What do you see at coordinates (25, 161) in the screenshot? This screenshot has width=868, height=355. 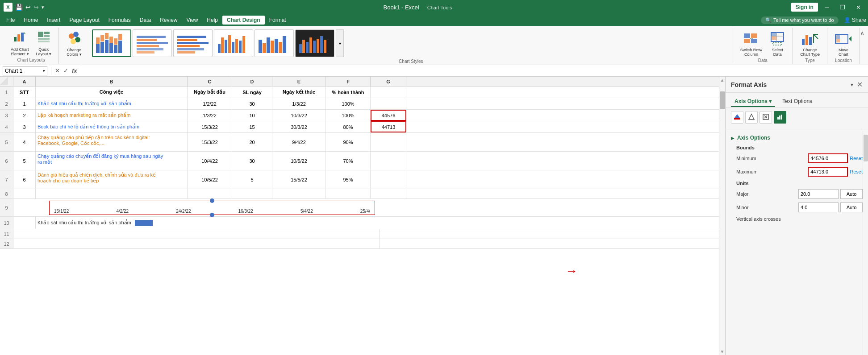 I see `cell-a6: 5` at bounding box center [25, 161].